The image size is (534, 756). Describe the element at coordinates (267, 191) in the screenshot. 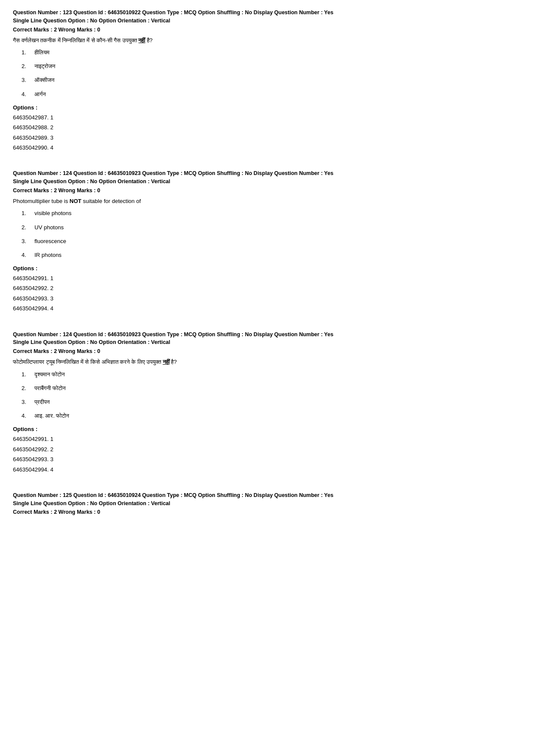

I see `question-124-en-marks: Correct Marks : 2 Wrong Marks : 0` at that location.